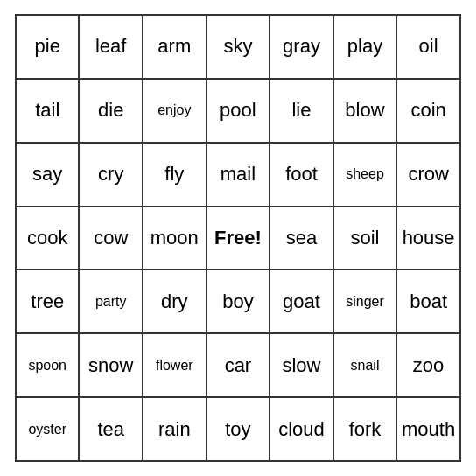  Describe the element at coordinates (429, 110) in the screenshot. I see `grid-cell: coin` at that location.